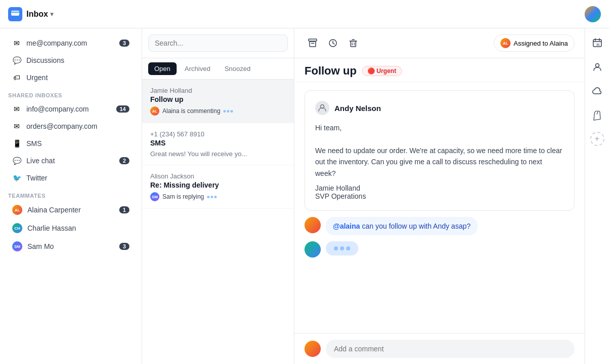 This screenshot has height=364, width=609. I want to click on sms-icon: 📱, so click(17, 143).